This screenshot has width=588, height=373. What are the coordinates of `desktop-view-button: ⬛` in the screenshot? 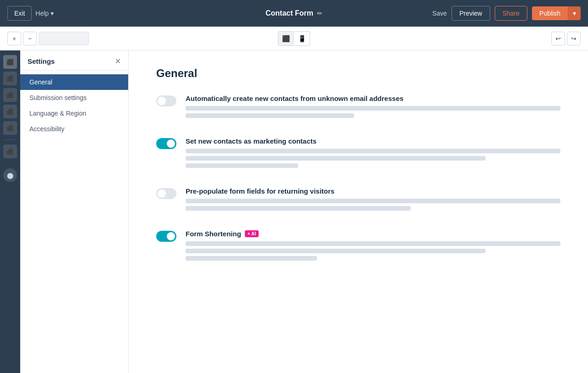 It's located at (286, 39).